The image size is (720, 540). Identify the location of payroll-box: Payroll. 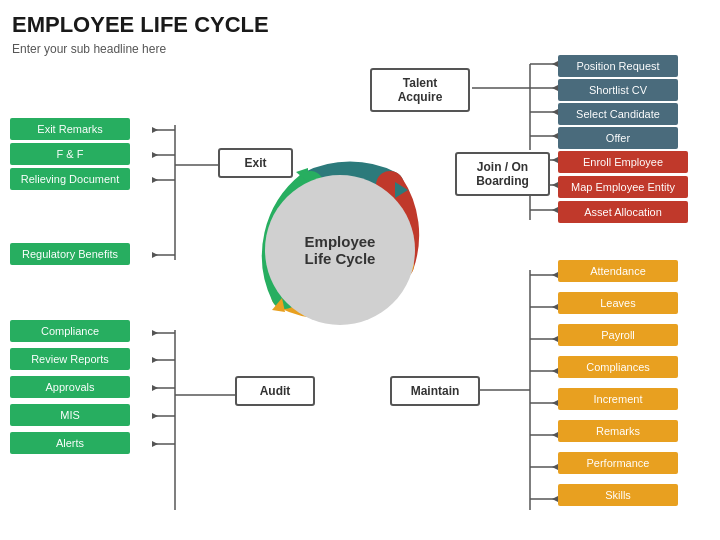
(618, 335).